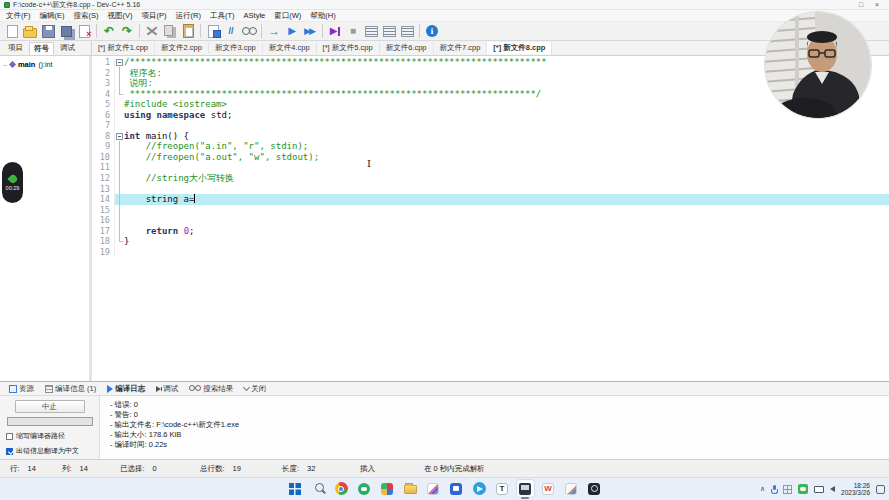  I want to click on bottom-tab-compile-info: 编译信息 (1), so click(70, 388).